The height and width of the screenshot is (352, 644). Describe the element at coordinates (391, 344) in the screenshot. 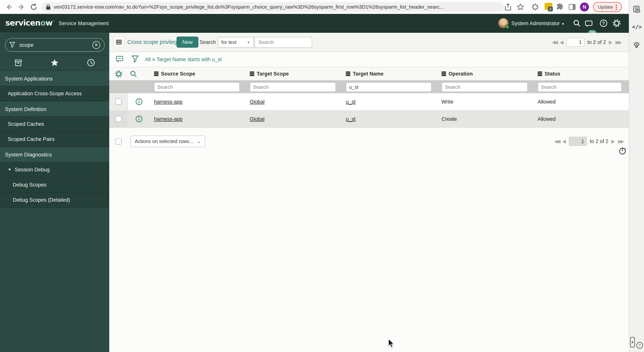

I see `mouse-cursor` at that location.